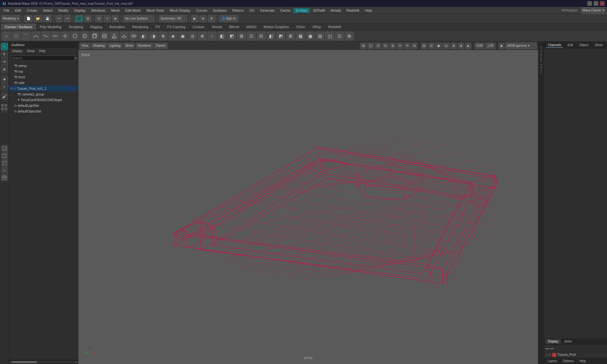 The width and height of the screenshot is (607, 364). What do you see at coordinates (31, 51) in the screenshot?
I see `outliner-menu-show: Show` at bounding box center [31, 51].